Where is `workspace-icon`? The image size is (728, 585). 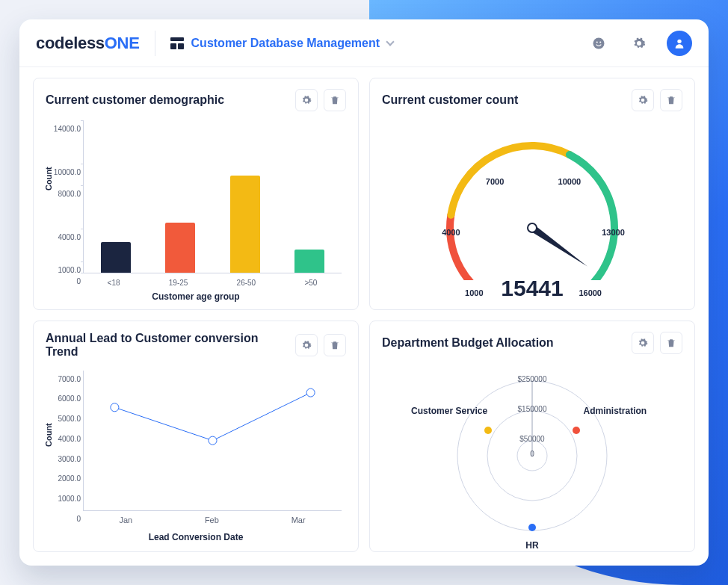 workspace-icon is located at coordinates (177, 43).